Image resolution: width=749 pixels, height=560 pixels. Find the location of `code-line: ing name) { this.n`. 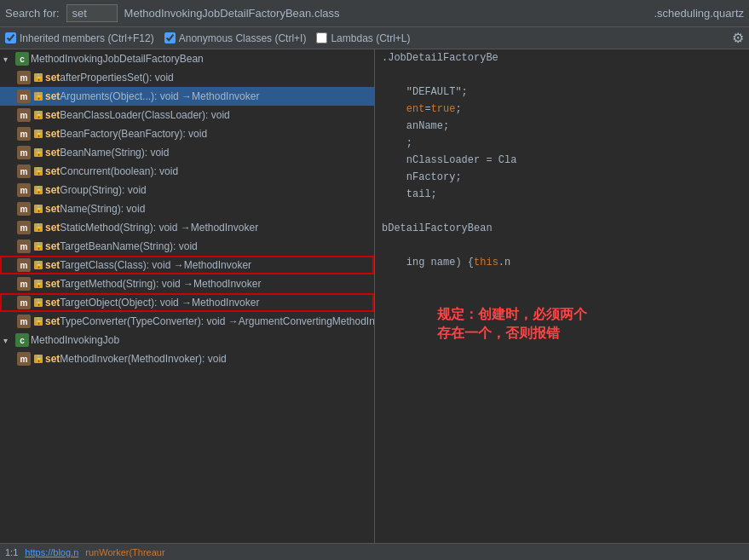

code-line: ing name) { this.n is located at coordinates (562, 263).